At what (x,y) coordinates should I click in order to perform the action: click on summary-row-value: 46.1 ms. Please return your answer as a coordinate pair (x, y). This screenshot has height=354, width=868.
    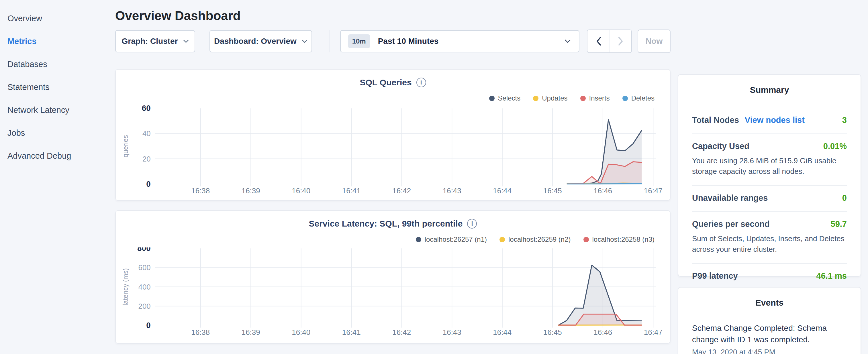
    Looking at the image, I should click on (832, 276).